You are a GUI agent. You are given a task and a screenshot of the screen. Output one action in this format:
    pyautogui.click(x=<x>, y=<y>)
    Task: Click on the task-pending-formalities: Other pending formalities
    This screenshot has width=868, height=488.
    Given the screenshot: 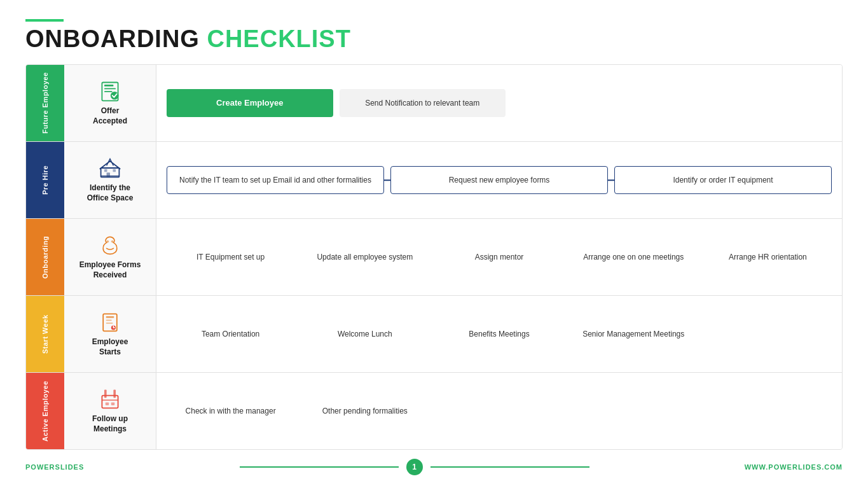 What is the action you would take?
    pyautogui.click(x=365, y=411)
    